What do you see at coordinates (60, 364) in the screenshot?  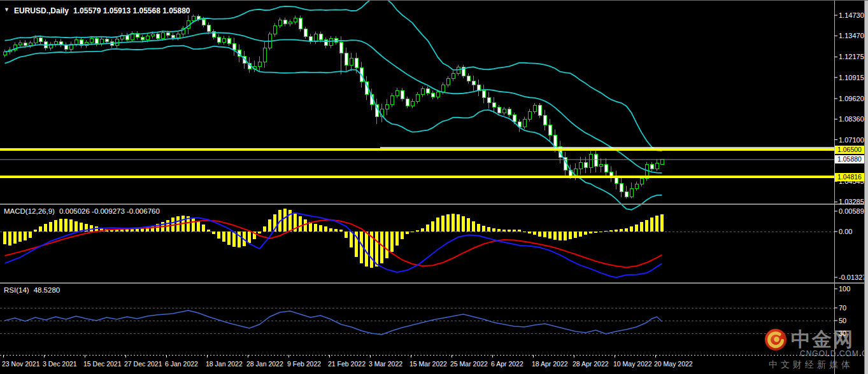 I see `date-tick-label: 3 Dec 2021` at bounding box center [60, 364].